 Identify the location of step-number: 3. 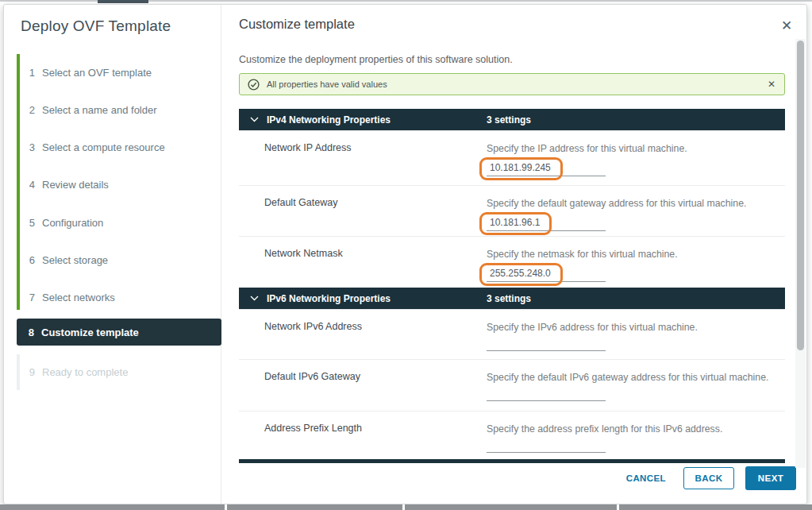
(31, 148).